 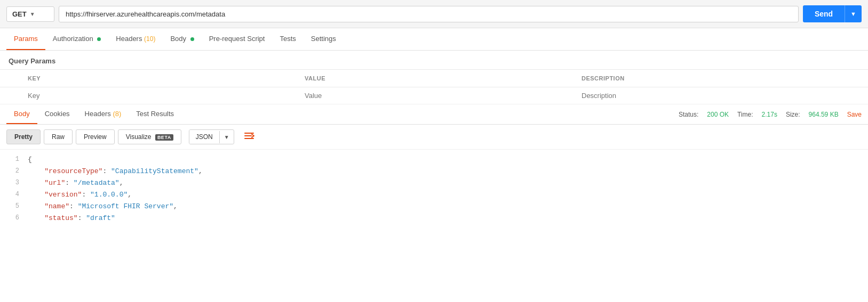 I want to click on value-input, so click(x=436, y=96).